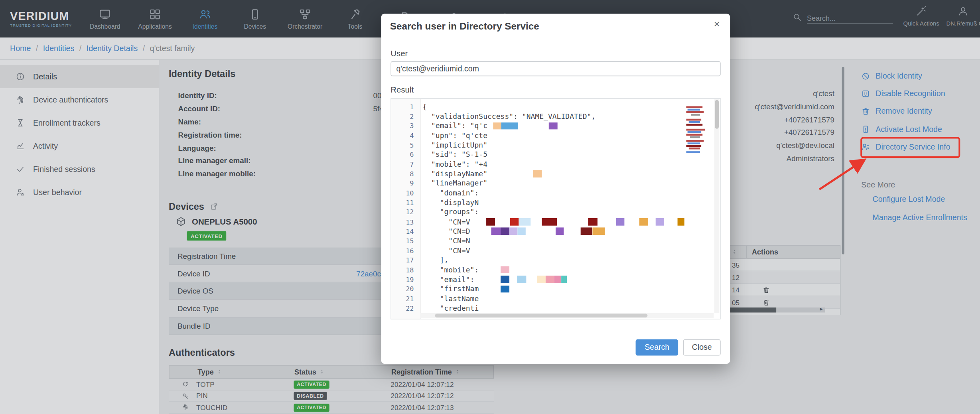  Describe the element at coordinates (451, 289) in the screenshot. I see `code-text: "firstNam` at that location.